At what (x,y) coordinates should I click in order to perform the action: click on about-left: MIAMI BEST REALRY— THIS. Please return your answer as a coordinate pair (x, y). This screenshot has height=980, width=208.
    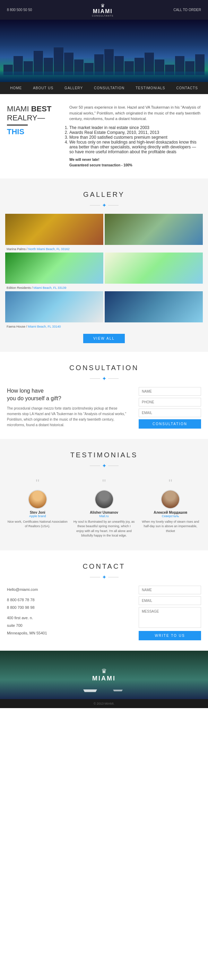
    Looking at the image, I should click on (35, 136).